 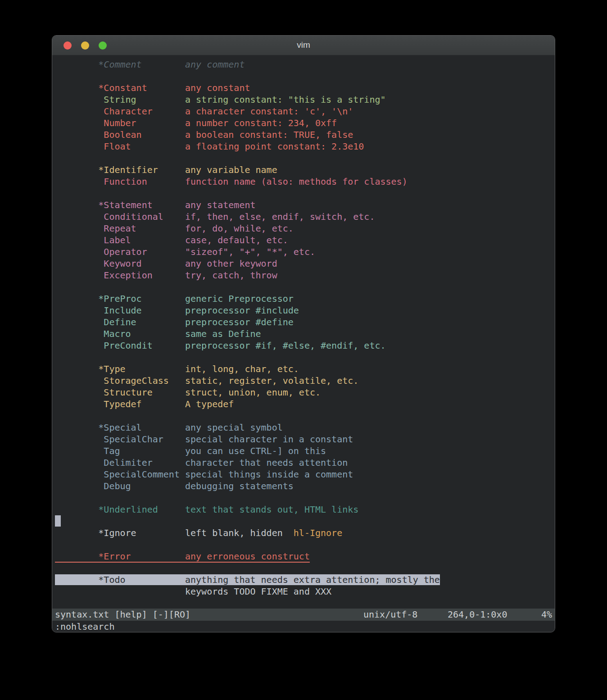 What do you see at coordinates (305, 463) in the screenshot?
I see `buffer-line: Delimiter character that needs attention` at bounding box center [305, 463].